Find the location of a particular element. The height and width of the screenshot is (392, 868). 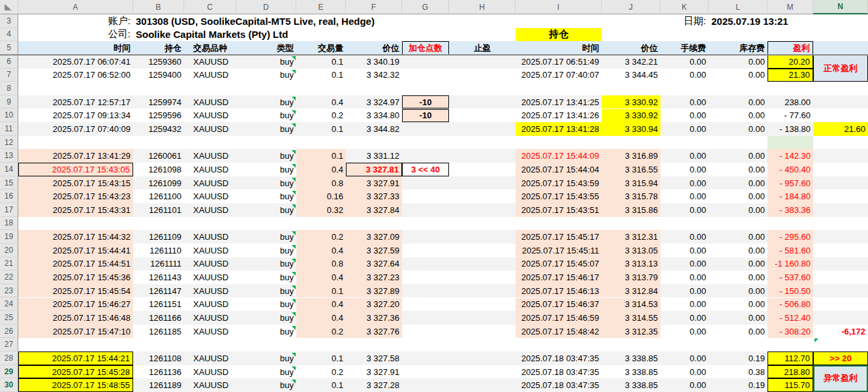

cell-k29: 0.00 is located at coordinates (685, 372).